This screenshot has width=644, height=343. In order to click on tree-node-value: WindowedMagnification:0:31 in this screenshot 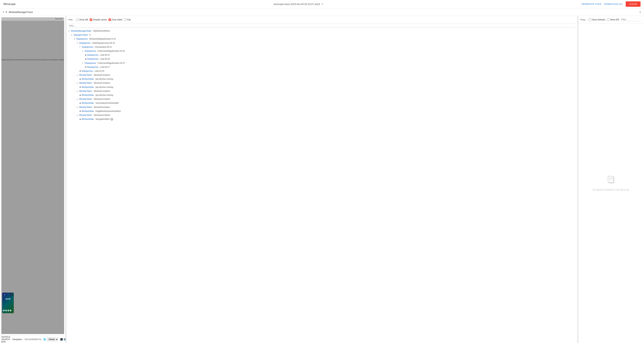, I will do `click(102, 39)`.